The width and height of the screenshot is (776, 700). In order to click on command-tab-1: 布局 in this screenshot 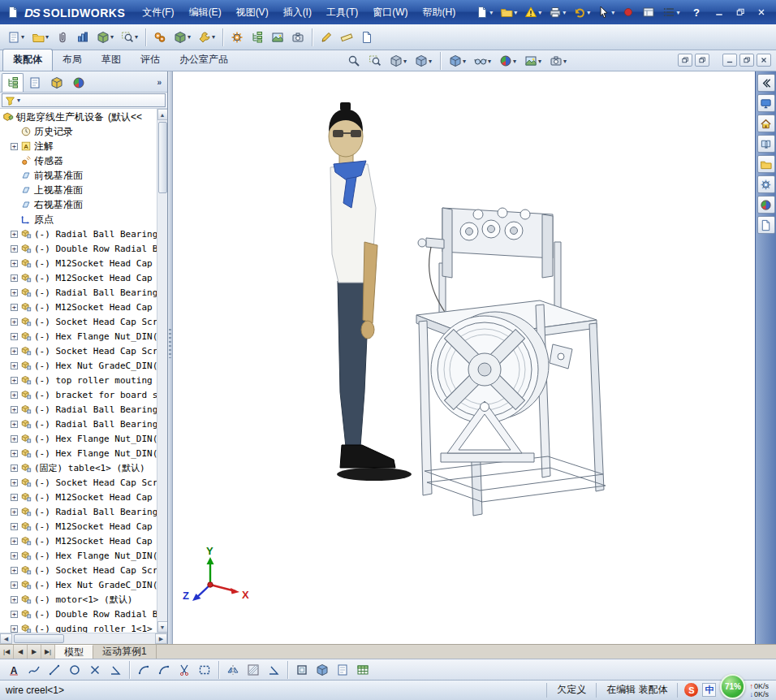, I will do `click(72, 60)`.